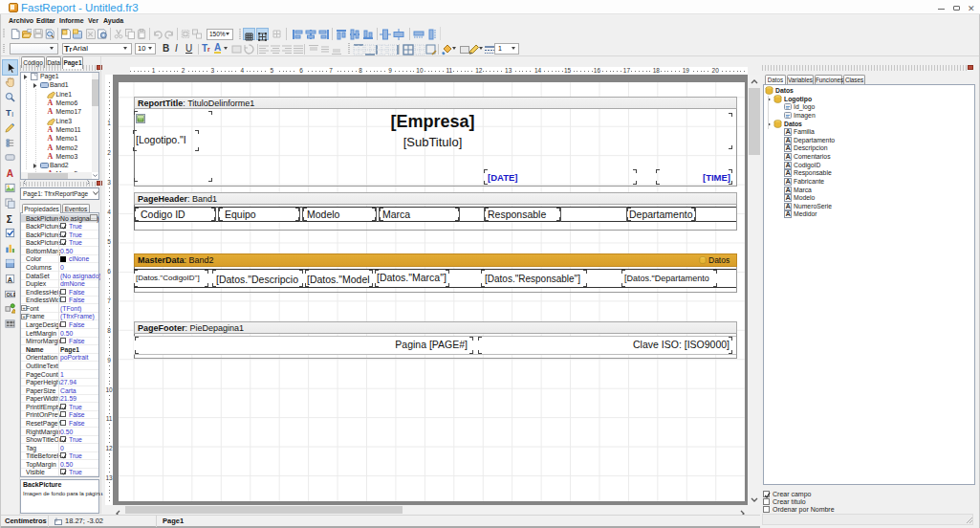  What do you see at coordinates (12, 115) in the screenshot?
I see `svg-text: I` at bounding box center [12, 115].